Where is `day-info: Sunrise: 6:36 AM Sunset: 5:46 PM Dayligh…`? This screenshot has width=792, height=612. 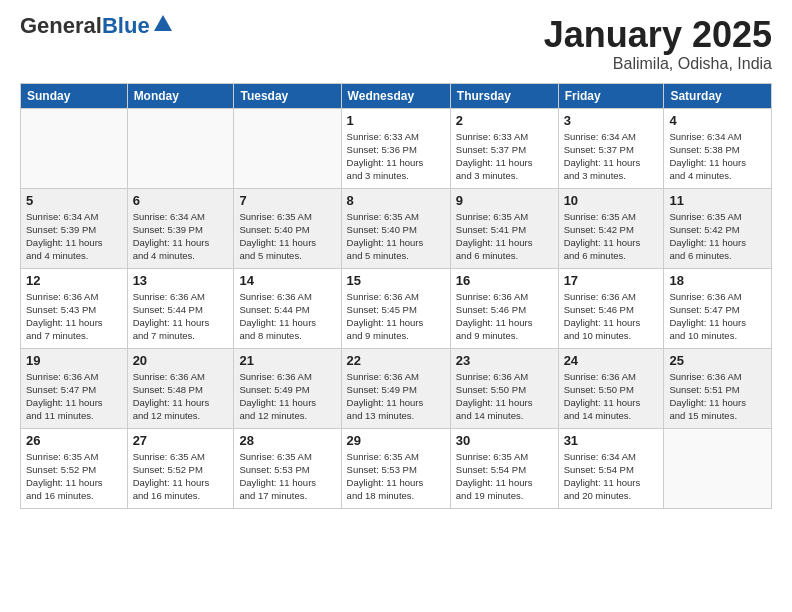
day-info: Sunrise: 6:36 AM Sunset: 5:46 PM Dayligh… is located at coordinates (612, 316).